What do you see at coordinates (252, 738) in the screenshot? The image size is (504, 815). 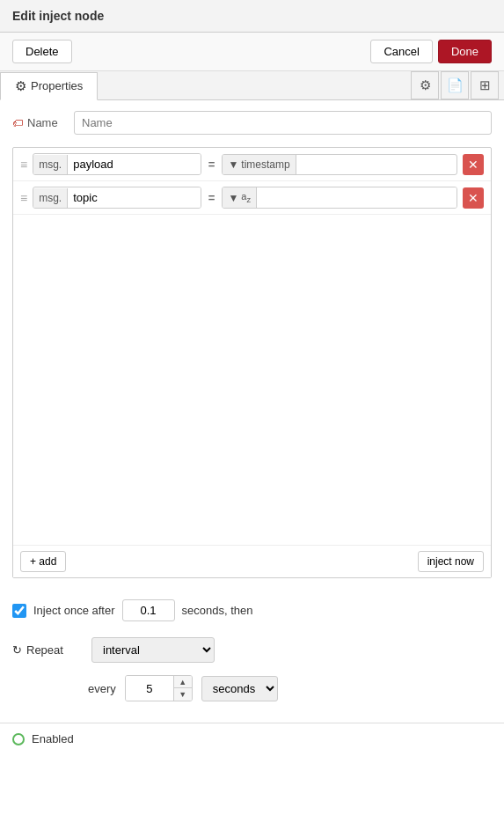 I see `enabled-row: Enabled` at bounding box center [252, 738].